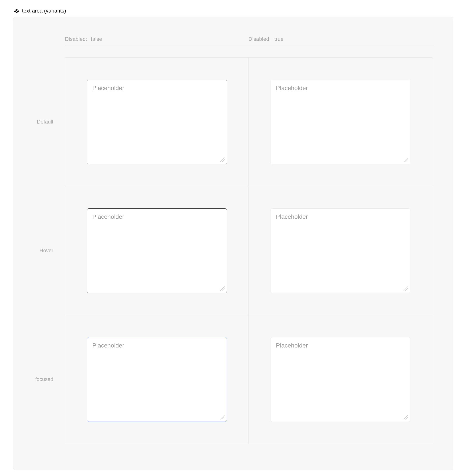 The height and width of the screenshot is (476, 462). What do you see at coordinates (157, 379) in the screenshot?
I see `textarea-focused: Placeholder` at bounding box center [157, 379].